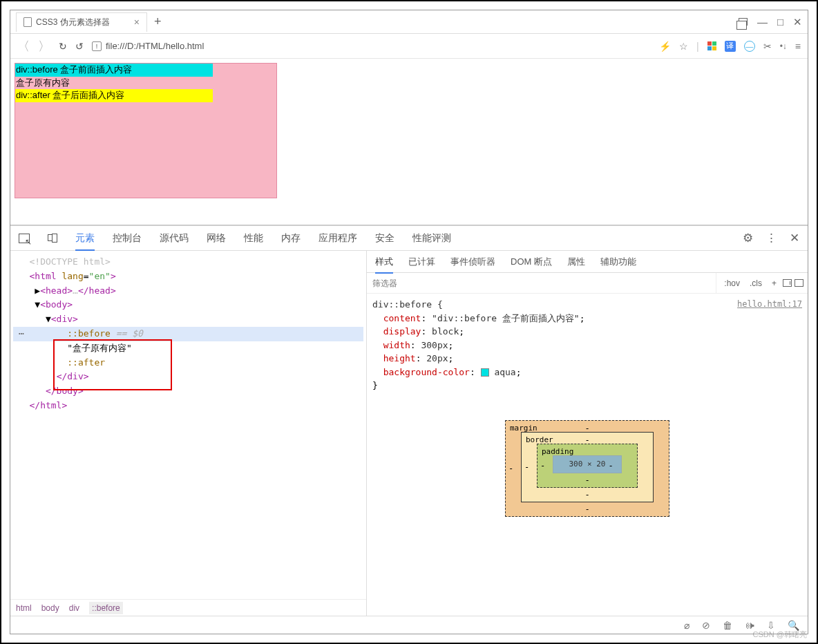 The height and width of the screenshot is (644, 818). Describe the element at coordinates (53, 238) in the screenshot. I see `device-toggle-icon` at that location.